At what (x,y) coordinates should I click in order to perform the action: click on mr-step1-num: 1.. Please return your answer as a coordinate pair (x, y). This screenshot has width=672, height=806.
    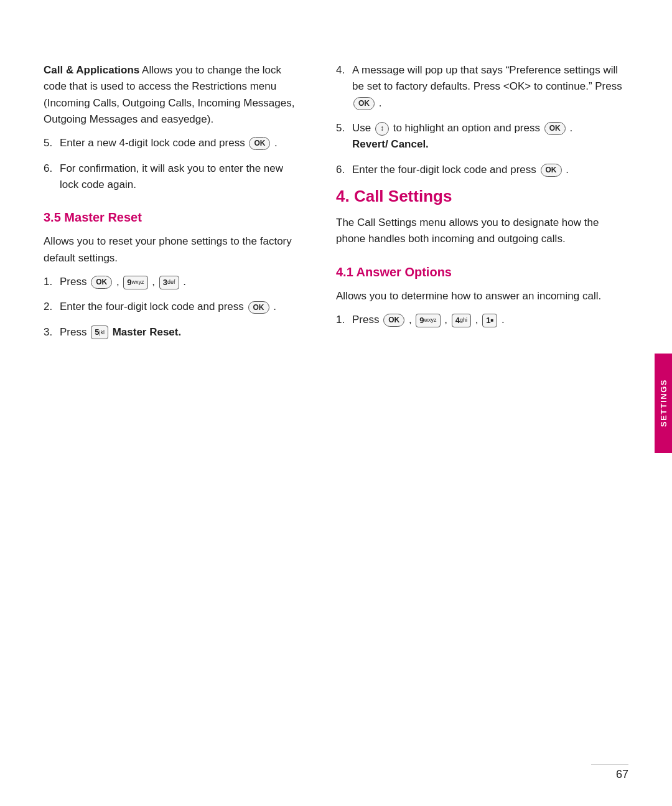
    Looking at the image, I should click on (52, 282).